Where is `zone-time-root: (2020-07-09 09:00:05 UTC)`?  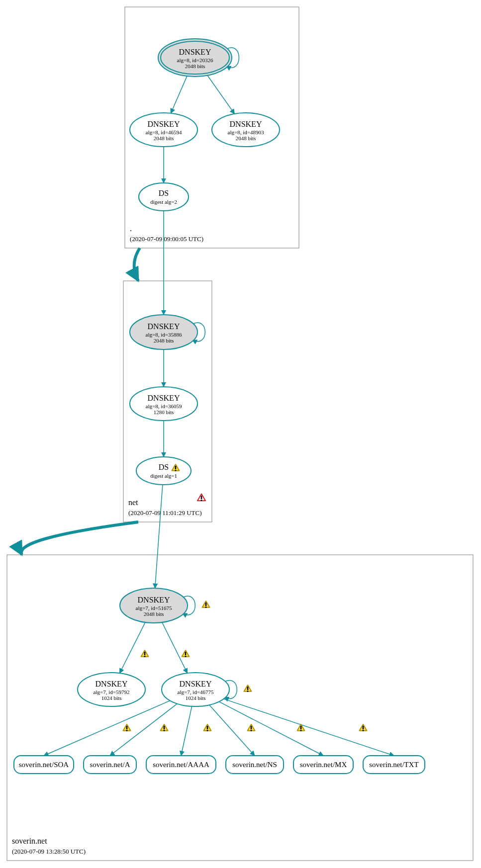
zone-time-root: (2020-07-09 09:00:05 UTC) is located at coordinates (167, 239).